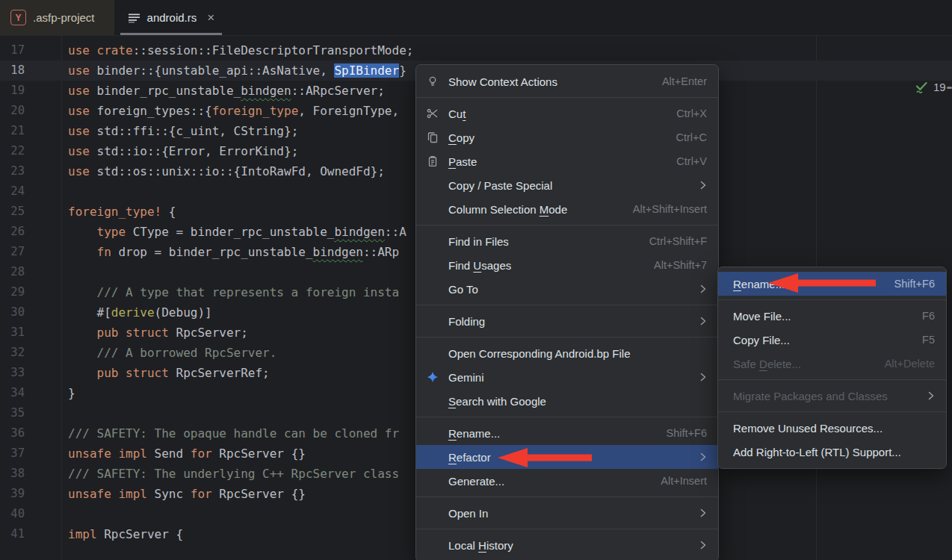 The width and height of the screenshot is (952, 560). Describe the element at coordinates (12, 231) in the screenshot. I see `line-number: 26` at that location.